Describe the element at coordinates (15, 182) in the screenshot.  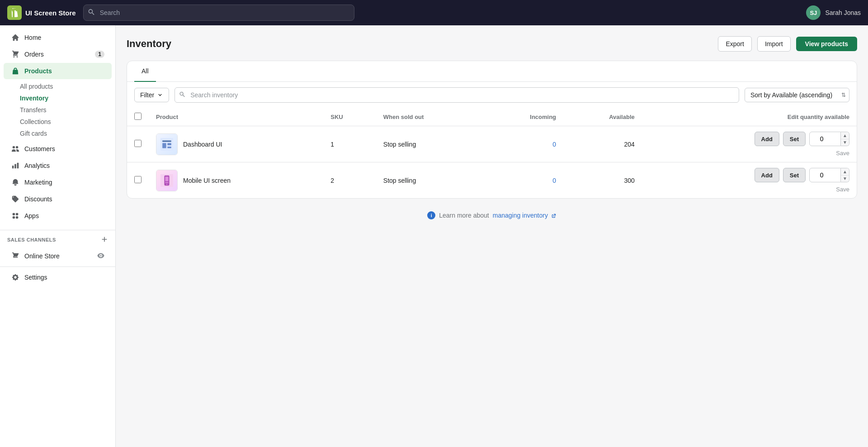
I see `marketing-icon` at that location.